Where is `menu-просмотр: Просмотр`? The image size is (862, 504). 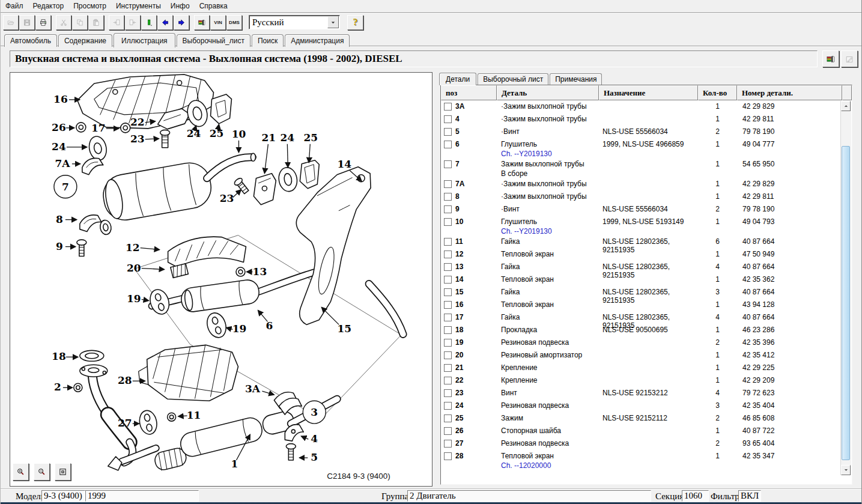
menu-просмотр: Просмотр is located at coordinates (90, 6).